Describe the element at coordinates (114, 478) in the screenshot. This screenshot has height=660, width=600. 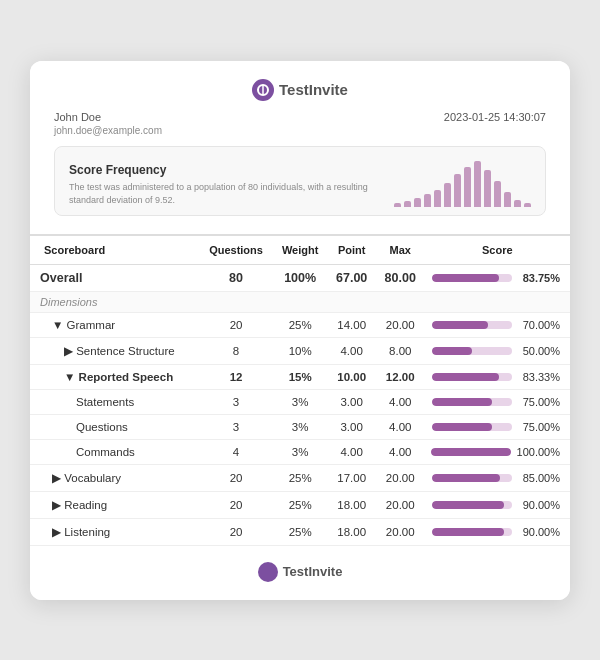
I see `row-label: ▶ Vocabulary` at that location.